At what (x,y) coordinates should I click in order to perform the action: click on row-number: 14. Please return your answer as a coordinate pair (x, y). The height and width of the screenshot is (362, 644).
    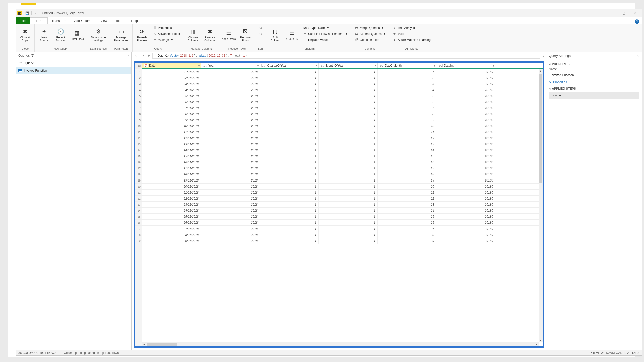
    Looking at the image, I should click on (138, 150).